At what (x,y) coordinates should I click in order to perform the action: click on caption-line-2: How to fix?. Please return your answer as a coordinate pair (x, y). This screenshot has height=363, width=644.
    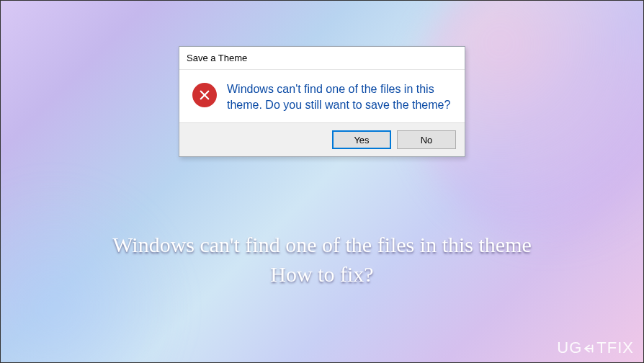
    Looking at the image, I should click on (322, 275).